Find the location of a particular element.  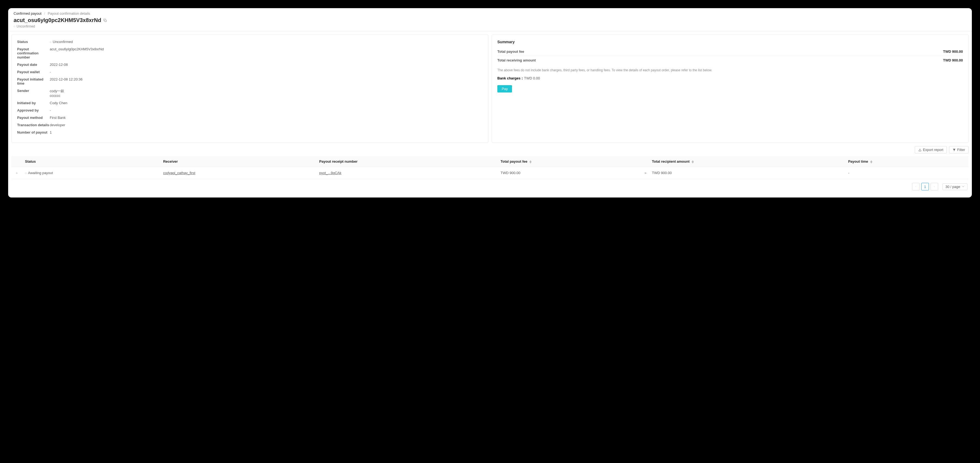

summary-total-fee-row: Total payout fee TWD 900.00 is located at coordinates (730, 52).